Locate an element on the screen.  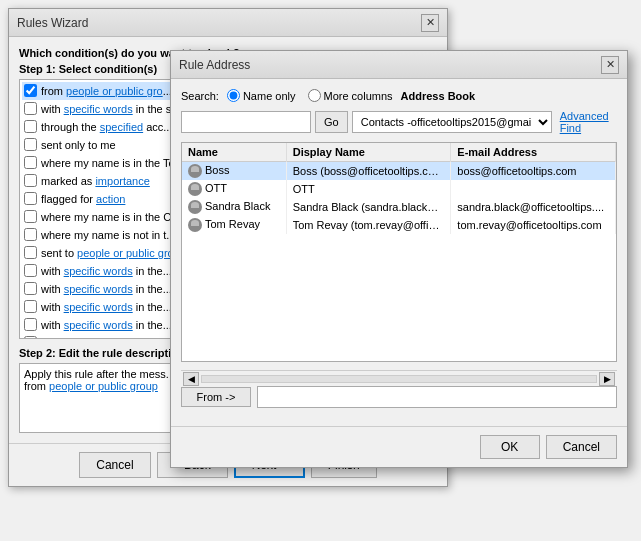
contact-name-tom: Tom Revay is located at coordinates (234, 225).